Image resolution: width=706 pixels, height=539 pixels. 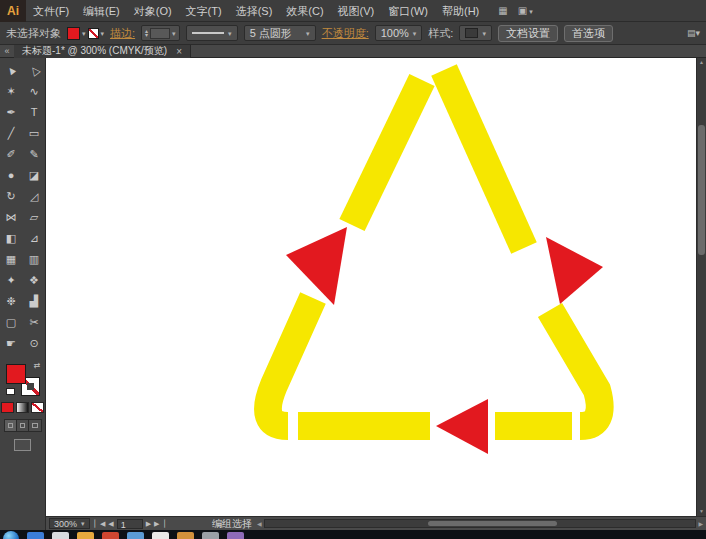 What do you see at coordinates (694, 33) in the screenshot?
I see `control-panel-menu-icon: ▤▾` at bounding box center [694, 33].